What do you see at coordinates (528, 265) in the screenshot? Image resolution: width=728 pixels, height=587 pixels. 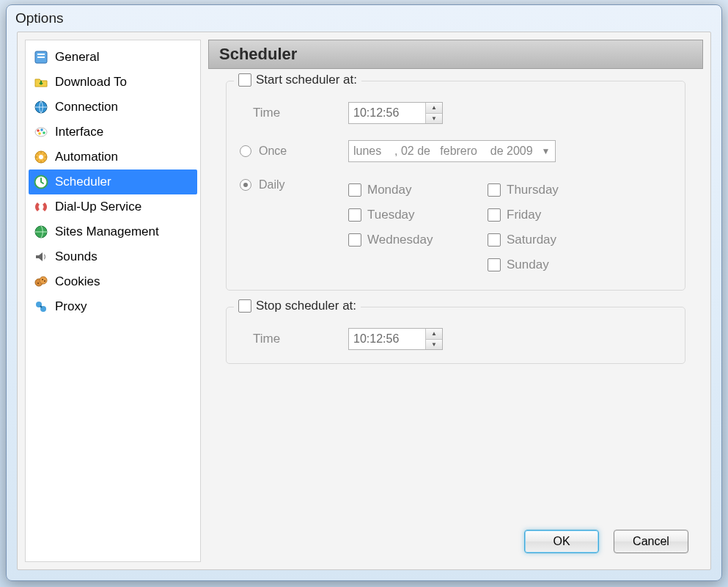 I see `day-label: Sunday` at bounding box center [528, 265].